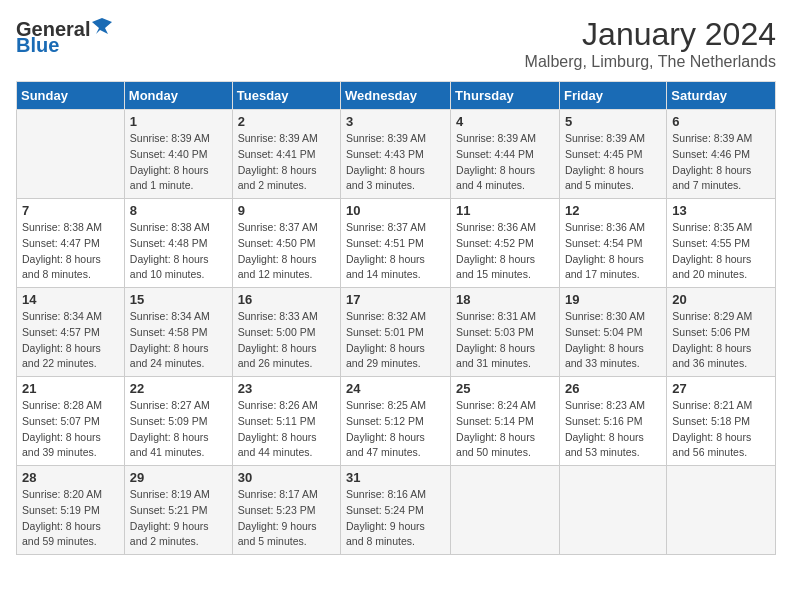  What do you see at coordinates (70, 340) in the screenshot?
I see `day-info: Sunrise: 8:34 AMSunset: 4:57 PMDaylight:…` at bounding box center [70, 340].